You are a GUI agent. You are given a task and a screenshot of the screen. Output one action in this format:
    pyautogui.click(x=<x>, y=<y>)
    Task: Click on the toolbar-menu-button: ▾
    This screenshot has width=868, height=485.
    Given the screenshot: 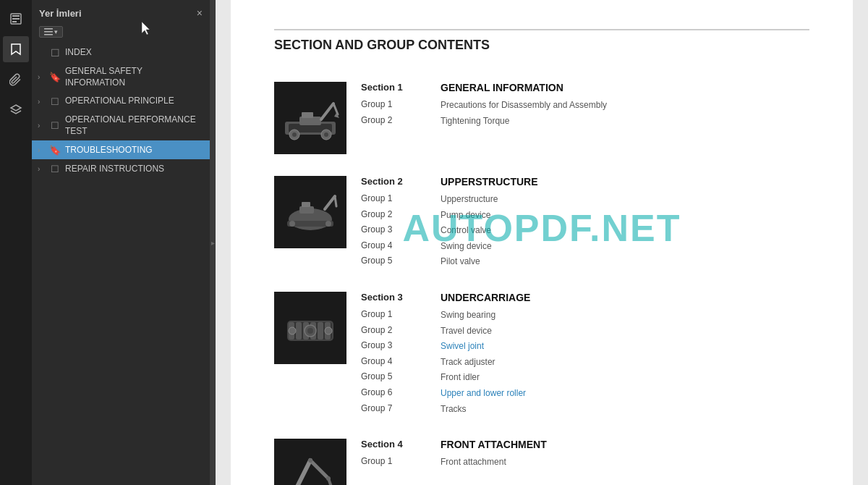 What is the action you would take?
    pyautogui.click(x=51, y=32)
    